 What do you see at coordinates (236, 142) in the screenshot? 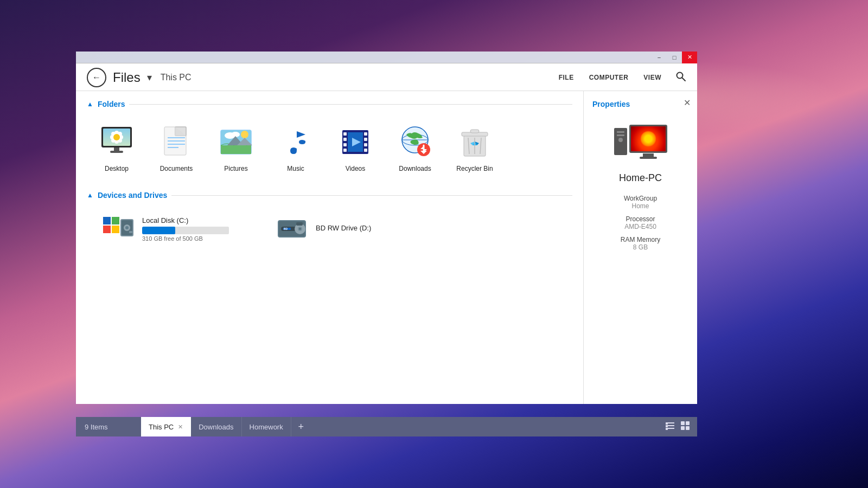
I see `pictures-icon` at bounding box center [236, 142].